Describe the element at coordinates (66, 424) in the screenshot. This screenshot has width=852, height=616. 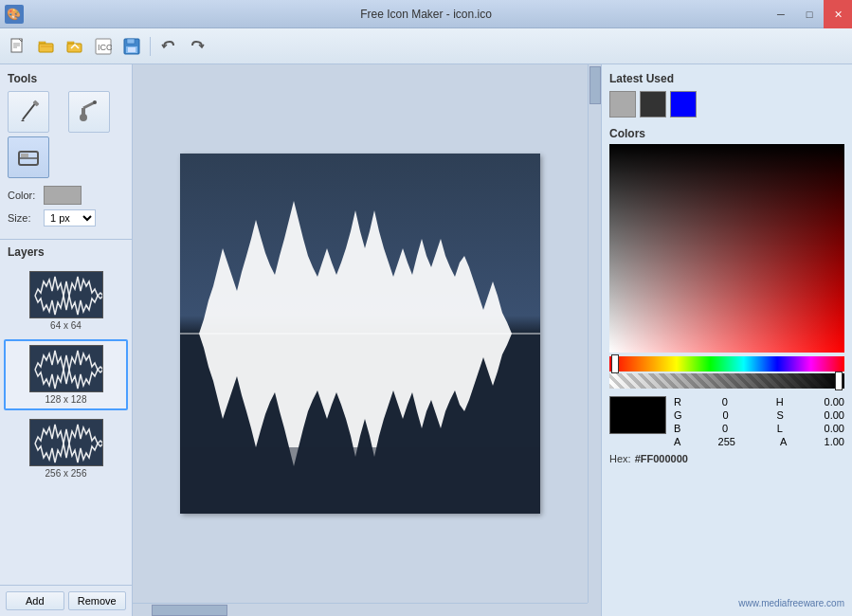
I see `layers-list: 64 x 64 128 x 128` at that location.